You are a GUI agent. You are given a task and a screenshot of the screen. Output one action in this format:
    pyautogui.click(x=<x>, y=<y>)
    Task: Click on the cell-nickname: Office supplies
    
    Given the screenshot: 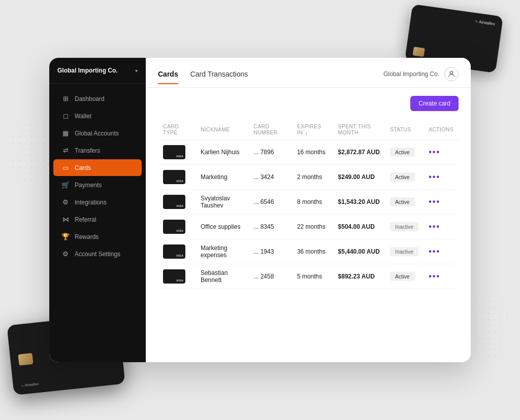 What is the action you would take?
    pyautogui.click(x=222, y=227)
    